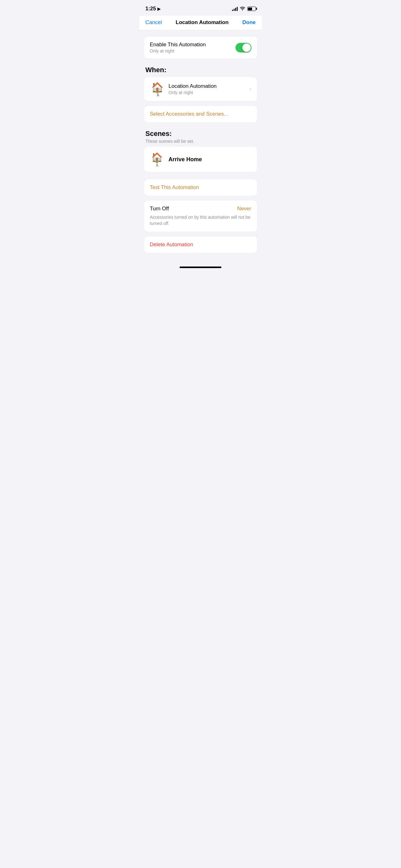  I want to click on delete-automation-button: Delete Automation, so click(201, 245).